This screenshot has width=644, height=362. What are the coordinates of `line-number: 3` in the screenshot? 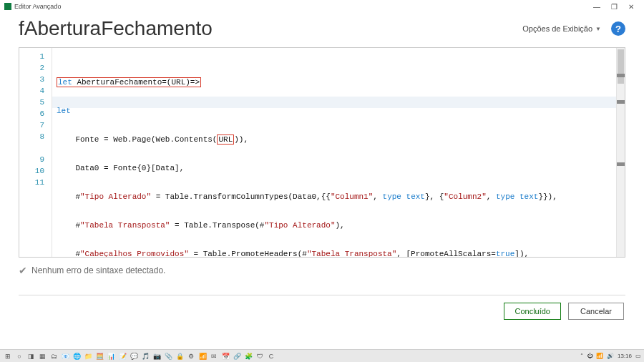 It's located at (36, 79).